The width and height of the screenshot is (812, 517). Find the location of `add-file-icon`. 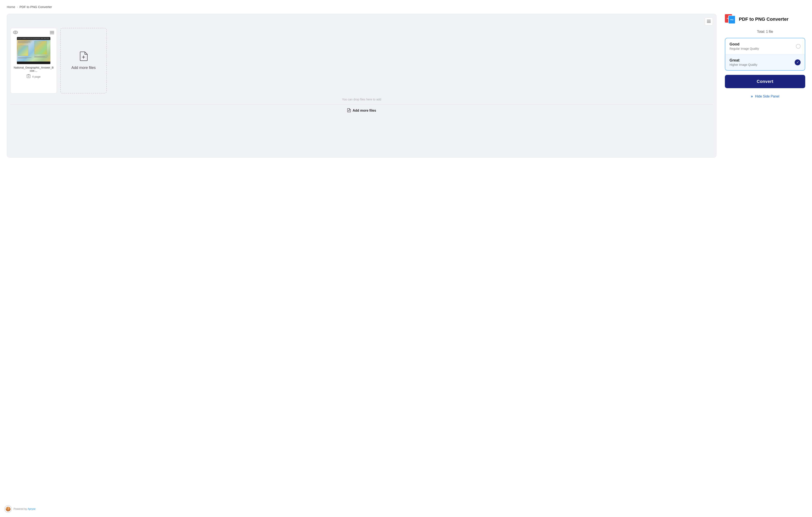

add-file-icon is located at coordinates (84, 57).